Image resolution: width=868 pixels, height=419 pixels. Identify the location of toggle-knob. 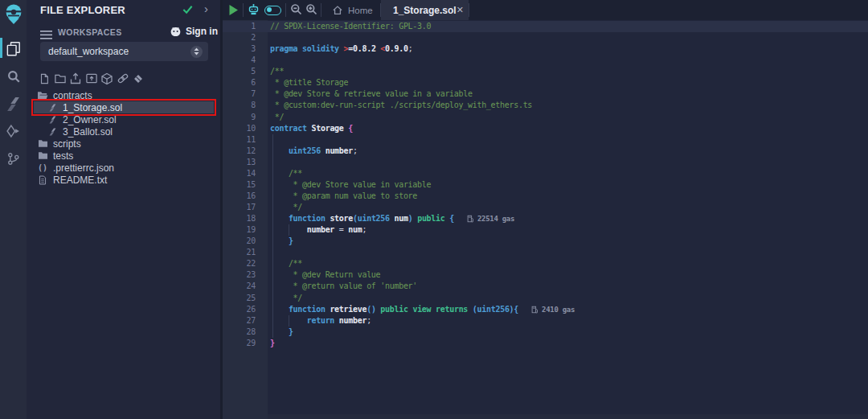
(269, 10).